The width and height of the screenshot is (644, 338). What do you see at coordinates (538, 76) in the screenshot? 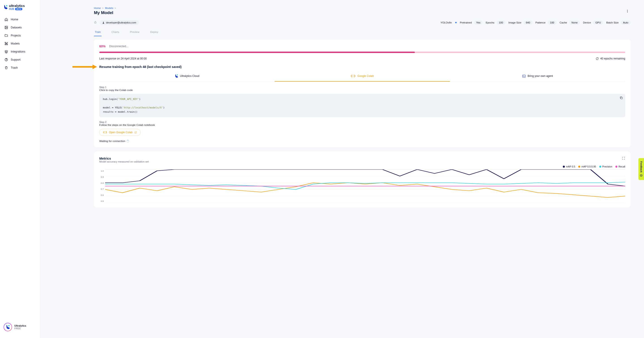
I see `train-tab-byo: Bring your own agent` at bounding box center [538, 76].